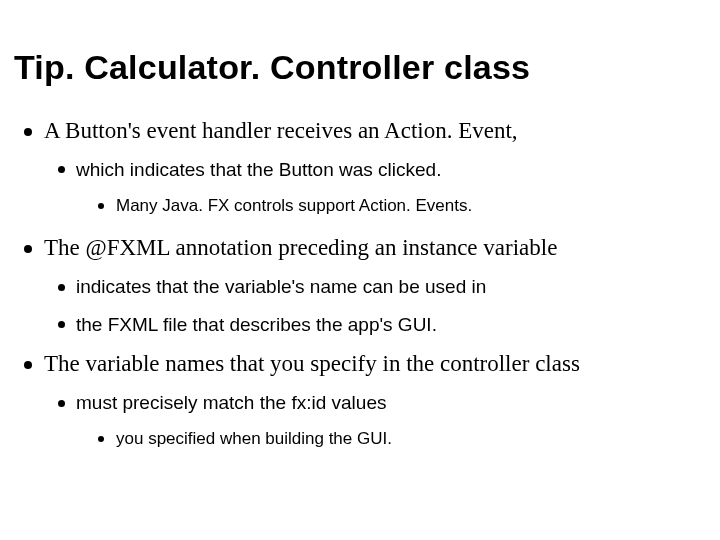 The height and width of the screenshot is (540, 720). Describe the element at coordinates (360, 170) in the screenshot. I see `bullet-l2: which indicates that the Button was clic…` at that location.